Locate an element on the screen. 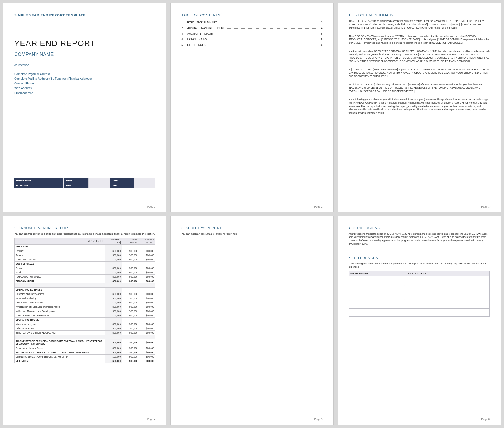 This screenshot has height=428, width=504. cover-address-mailing: Complete Mailing Address (if differs fro… is located at coordinates (85, 79).